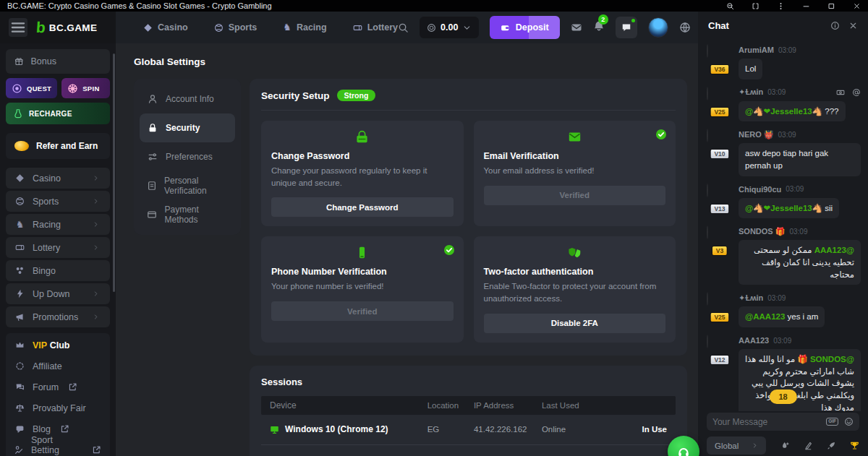  What do you see at coordinates (236, 27) in the screenshot?
I see `nav-link-sports: Sports` at bounding box center [236, 27].